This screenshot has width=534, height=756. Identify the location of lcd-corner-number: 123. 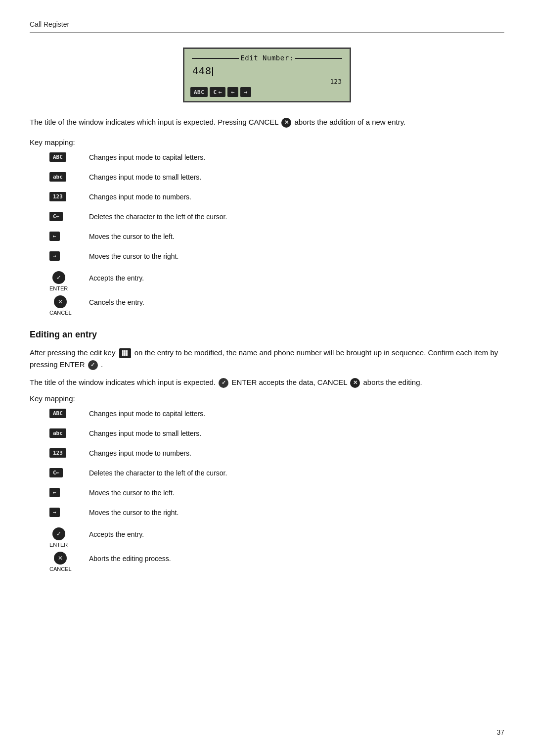
(267, 81).